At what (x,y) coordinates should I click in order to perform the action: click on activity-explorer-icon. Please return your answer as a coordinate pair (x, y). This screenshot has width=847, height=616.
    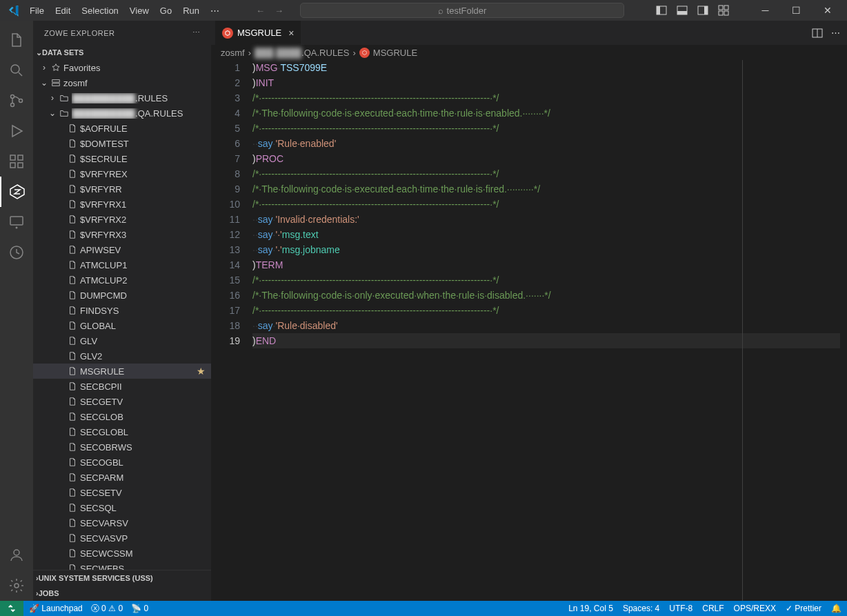
    Looking at the image, I should click on (17, 40).